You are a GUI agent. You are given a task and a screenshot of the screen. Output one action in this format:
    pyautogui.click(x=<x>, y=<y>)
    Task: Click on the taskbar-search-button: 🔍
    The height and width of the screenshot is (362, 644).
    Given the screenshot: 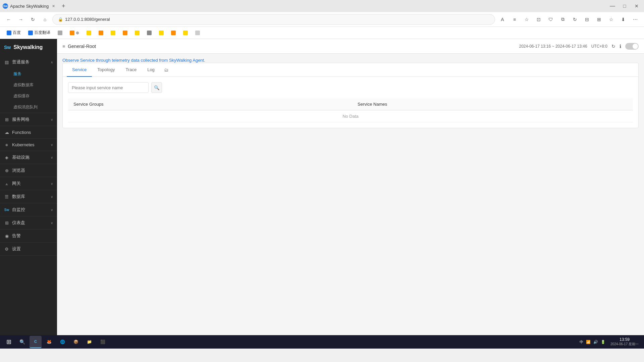 What is the action you would take?
    pyautogui.click(x=22, y=342)
    